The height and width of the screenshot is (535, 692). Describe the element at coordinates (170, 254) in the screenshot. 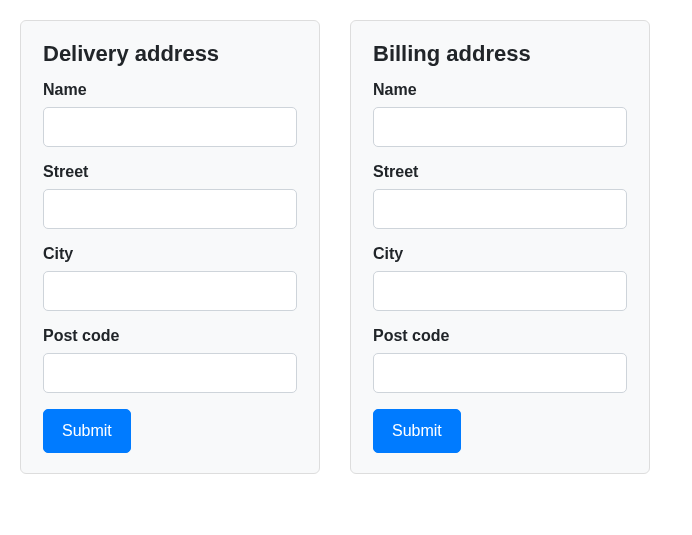

I see `delivery-city-label: City` at that location.